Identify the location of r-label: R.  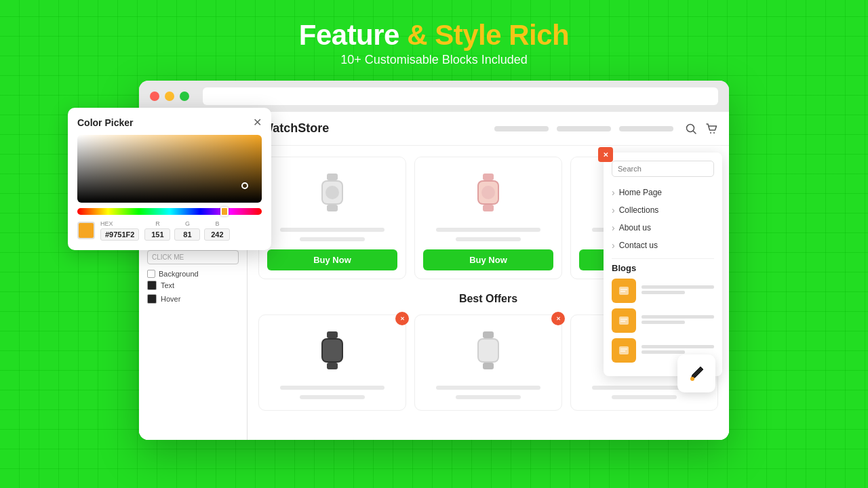
(157, 224).